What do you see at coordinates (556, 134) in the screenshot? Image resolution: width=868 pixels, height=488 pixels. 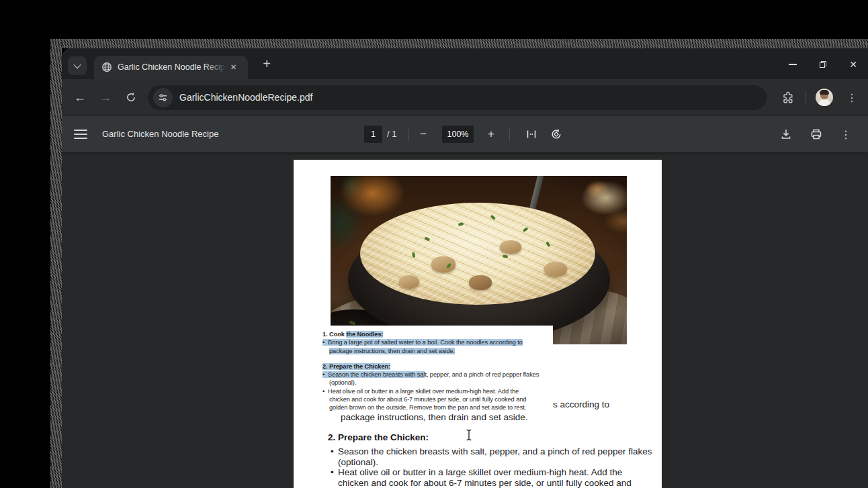 I see `rotate-button` at bounding box center [556, 134].